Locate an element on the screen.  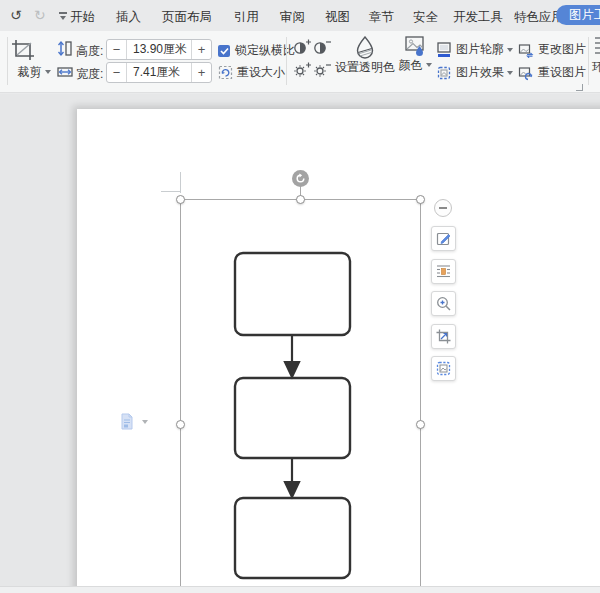
width-icon is located at coordinates (65, 71).